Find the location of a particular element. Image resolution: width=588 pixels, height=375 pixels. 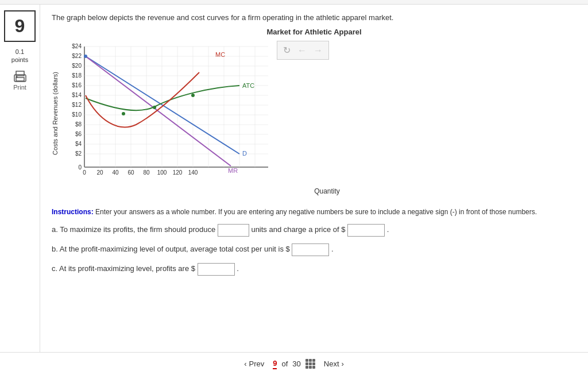

points-label: points is located at coordinates (20, 60).